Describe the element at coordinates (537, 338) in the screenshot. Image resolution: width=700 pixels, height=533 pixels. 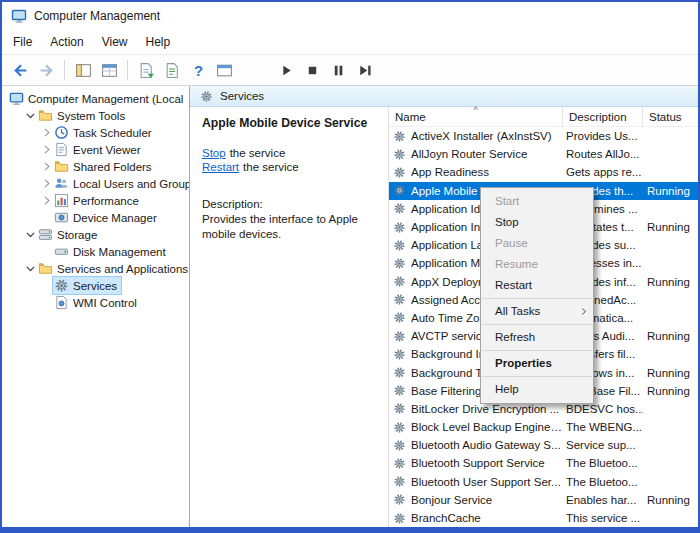
I see `menu-item-refresh: Refresh` at that location.